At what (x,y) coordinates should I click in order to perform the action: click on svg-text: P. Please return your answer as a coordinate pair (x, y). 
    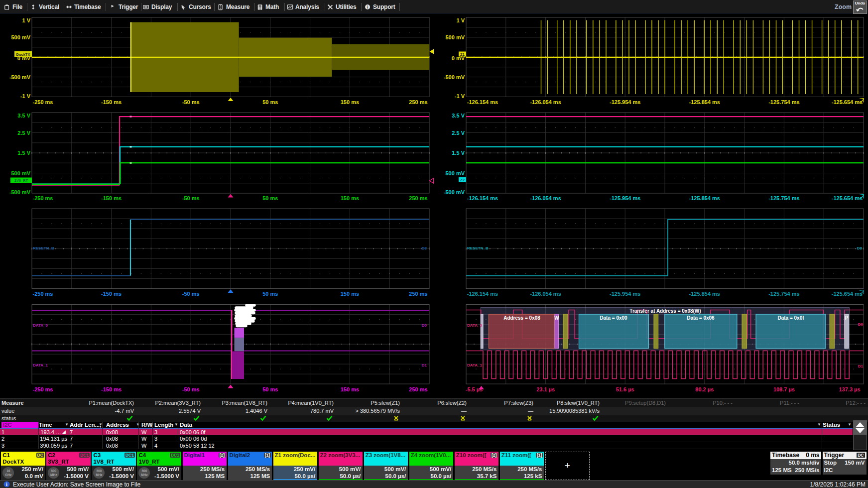
    Looking at the image, I should click on (847, 318).